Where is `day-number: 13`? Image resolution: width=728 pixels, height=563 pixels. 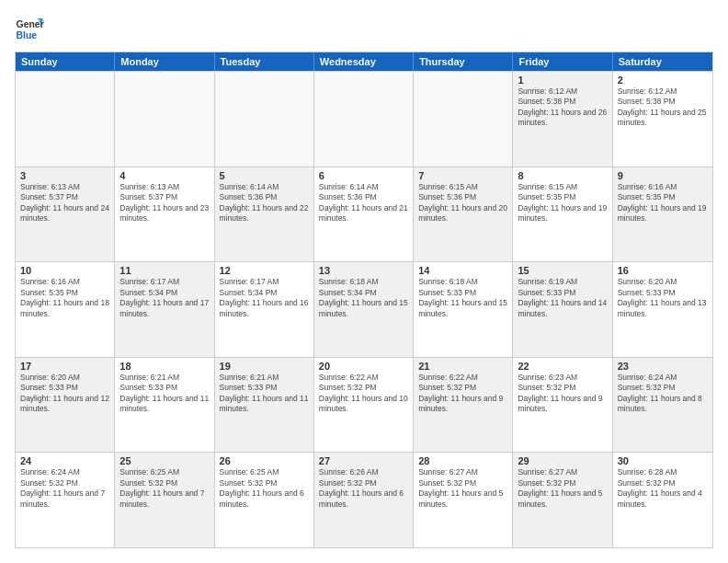
day-number: 13 is located at coordinates (364, 270).